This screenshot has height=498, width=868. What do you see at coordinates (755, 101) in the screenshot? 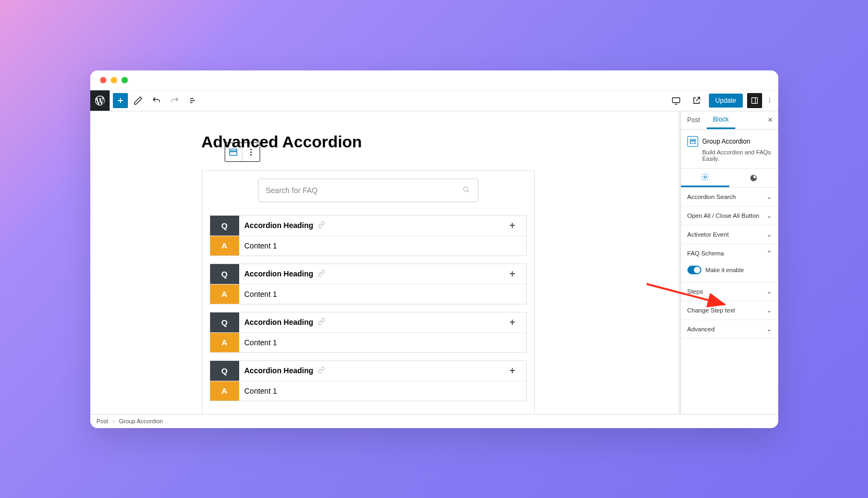
I see `settings-panel-toggle` at bounding box center [755, 101].